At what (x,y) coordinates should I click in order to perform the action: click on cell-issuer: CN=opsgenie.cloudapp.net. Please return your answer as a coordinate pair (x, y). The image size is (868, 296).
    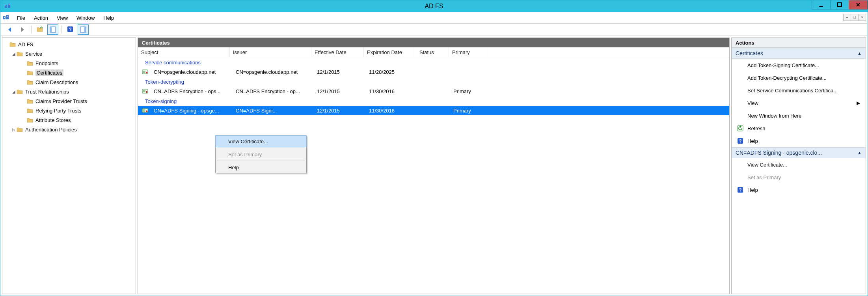
    Looking at the image, I should click on (273, 72).